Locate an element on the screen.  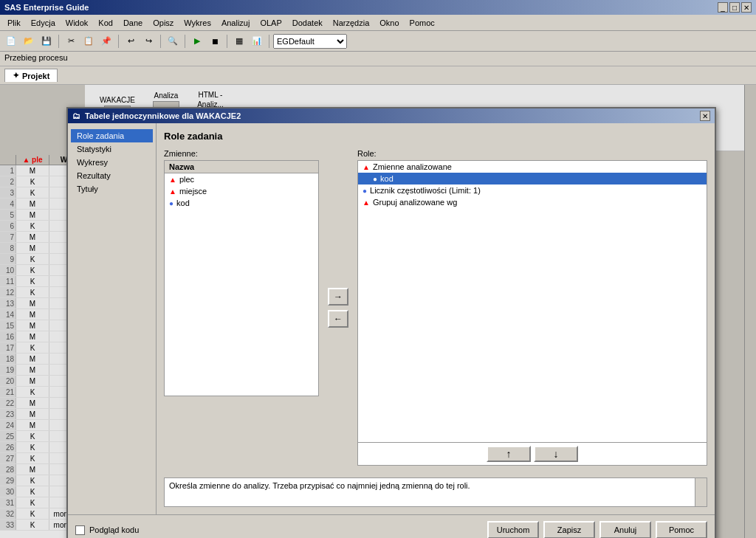
code-preview-checkbox is located at coordinates (80, 530).